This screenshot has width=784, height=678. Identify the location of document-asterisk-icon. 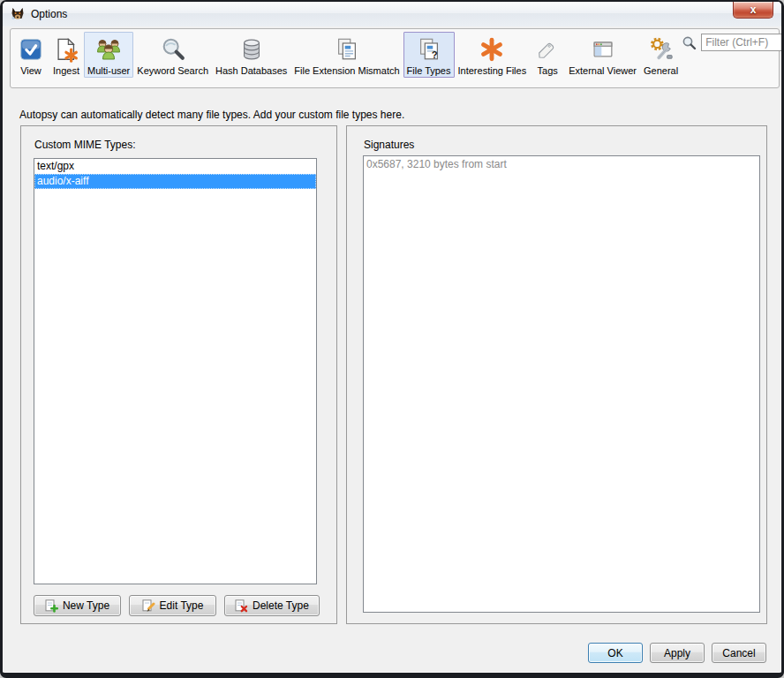
(66, 49).